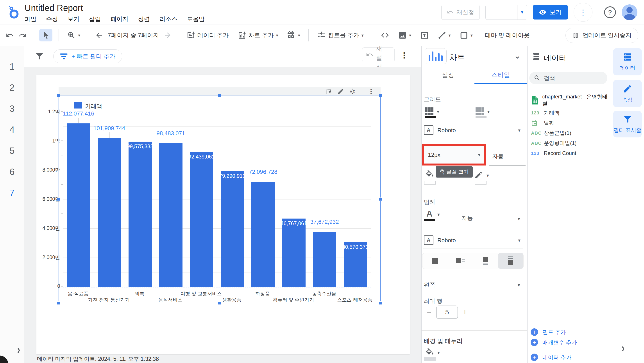 This screenshot has height=363, width=644. I want to click on select-tool-button, so click(46, 35).